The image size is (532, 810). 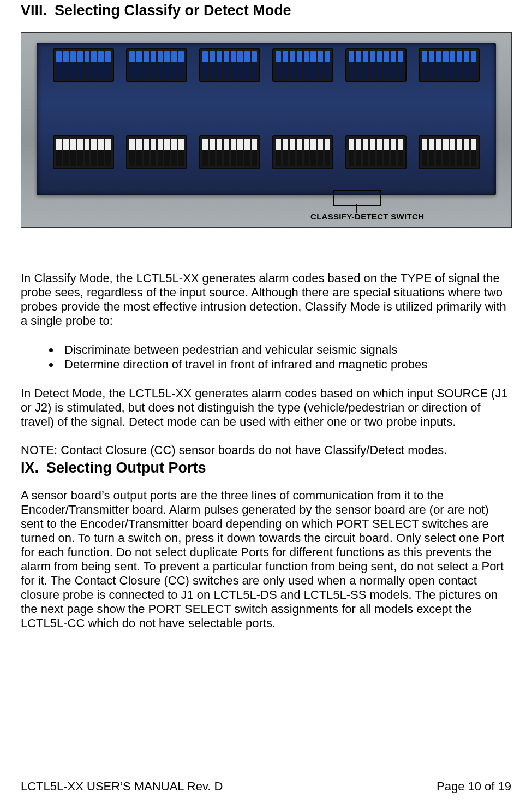 What do you see at coordinates (122, 787) in the screenshot?
I see `footer-left: LCTL5L-XX USER’S MANUAL Rev. D` at bounding box center [122, 787].